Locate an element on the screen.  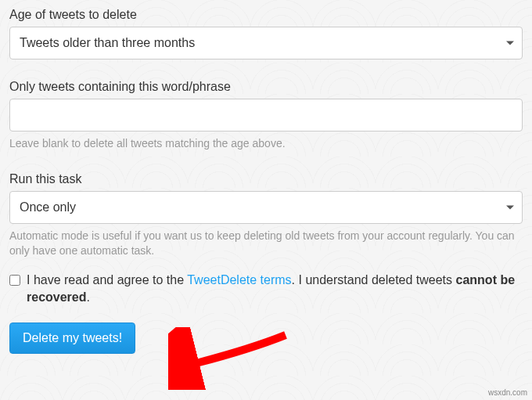
consent-text-prefix: I have read and agree to the is located at coordinates (106, 280).